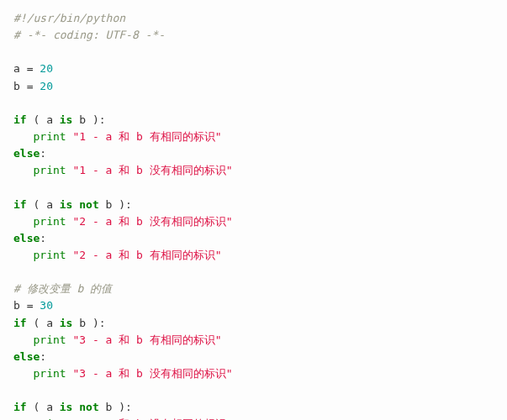 The height and width of the screenshot is (420, 507). Describe the element at coordinates (152, 222) in the screenshot. I see `str-2a: "2 - a 和 b 没有相同的标识"` at that location.